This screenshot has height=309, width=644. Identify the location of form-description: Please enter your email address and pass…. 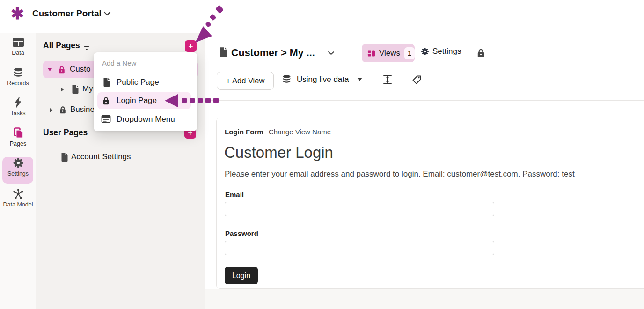
(400, 174).